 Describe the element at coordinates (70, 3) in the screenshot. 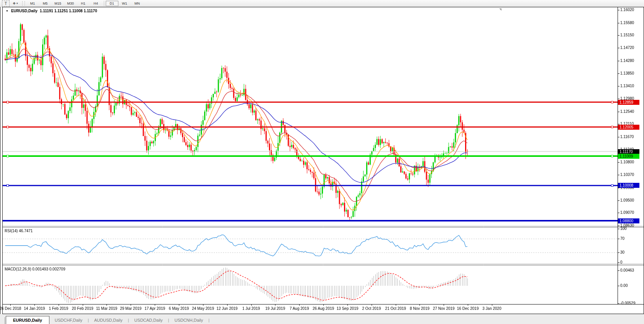

I see `timeframe-button-m30: M30` at that location.